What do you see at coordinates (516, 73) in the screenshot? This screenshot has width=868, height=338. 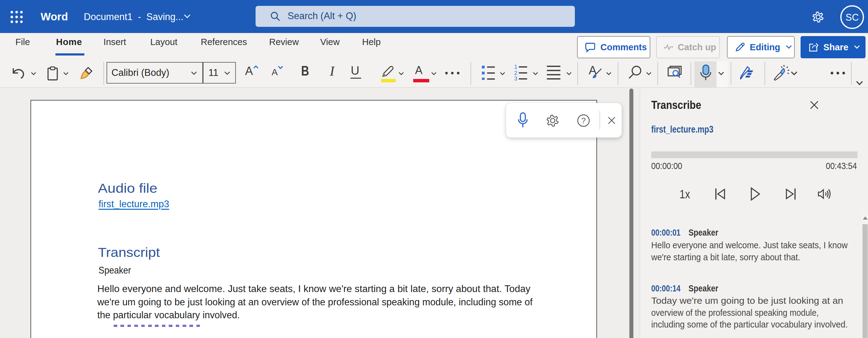 I see `svg-text: 2` at bounding box center [516, 73].